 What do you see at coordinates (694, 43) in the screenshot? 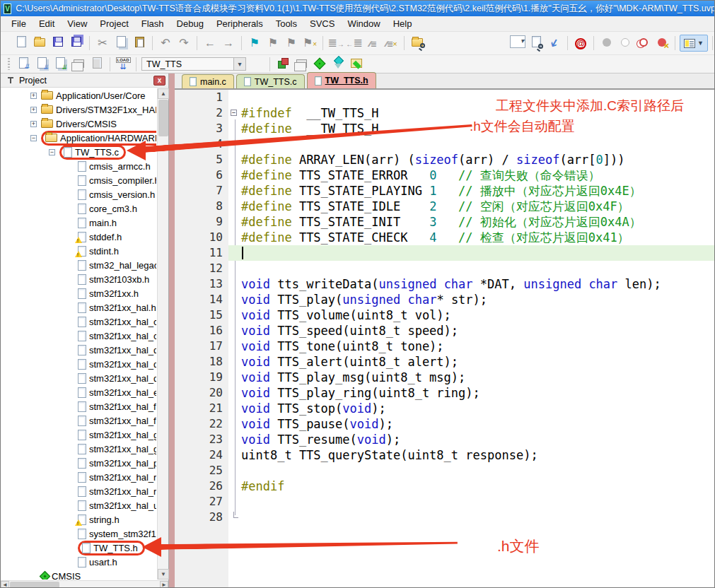
I see `window-layout-button: ▼` at bounding box center [694, 43].